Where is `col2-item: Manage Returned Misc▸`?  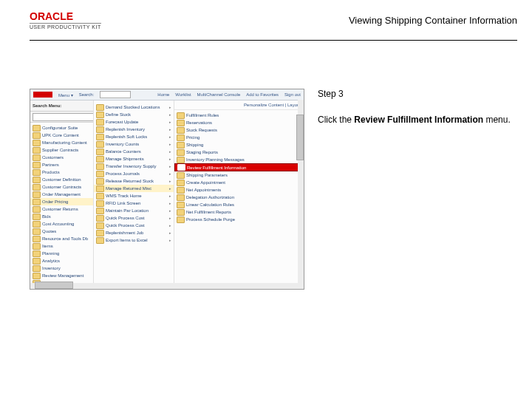
col2-item: Manage Returned Misc▸ is located at coordinates (134, 188).